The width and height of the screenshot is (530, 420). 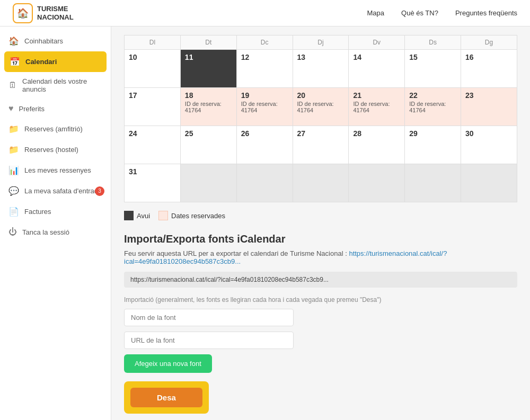 I want to click on sidebar-label-preferits: Preferits, so click(x=32, y=109).